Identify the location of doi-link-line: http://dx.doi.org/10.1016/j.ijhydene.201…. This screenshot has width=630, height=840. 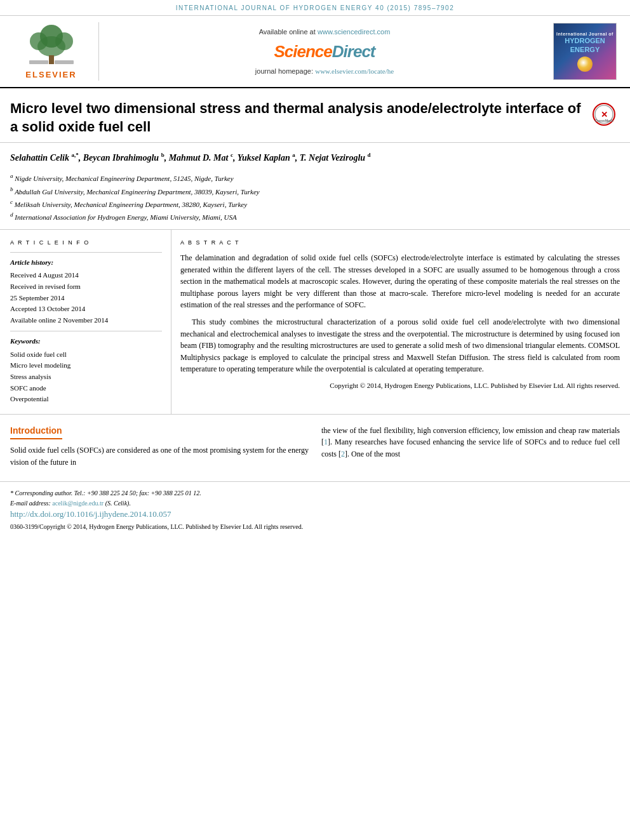
(315, 514).